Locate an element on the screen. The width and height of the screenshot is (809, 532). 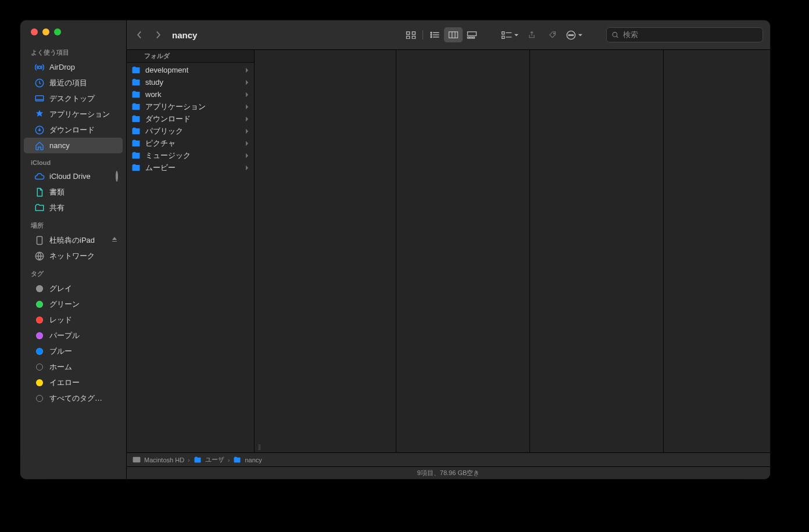
path-segment: nancy is located at coordinates (253, 460).